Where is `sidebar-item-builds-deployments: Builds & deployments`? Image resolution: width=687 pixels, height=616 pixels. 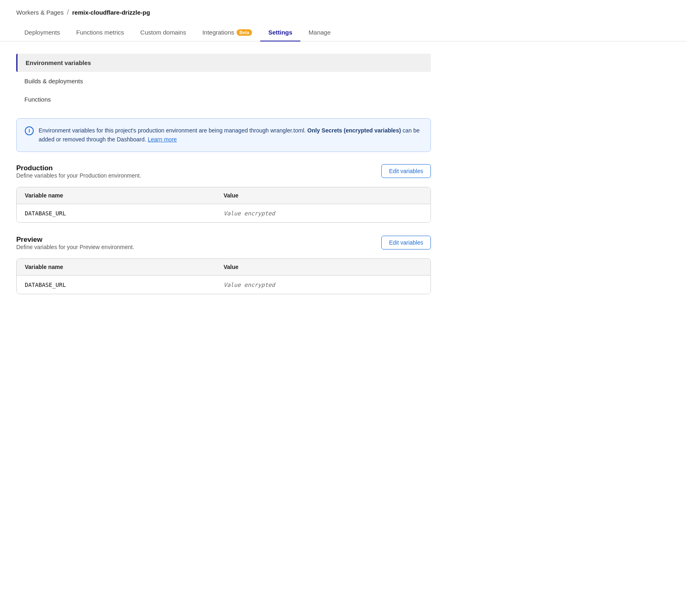 sidebar-item-builds-deployments: Builds & deployments is located at coordinates (224, 81).